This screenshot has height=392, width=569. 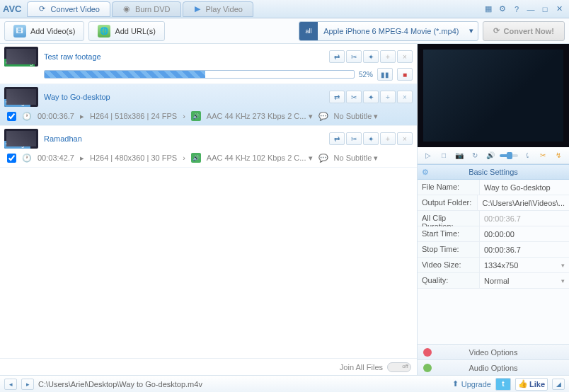 What do you see at coordinates (208, 147) in the screenshot?
I see `list-item: Waiting... Ramadhan ⇄ ✂ ✦ + × 🕐 00:03:42…` at bounding box center [208, 147].